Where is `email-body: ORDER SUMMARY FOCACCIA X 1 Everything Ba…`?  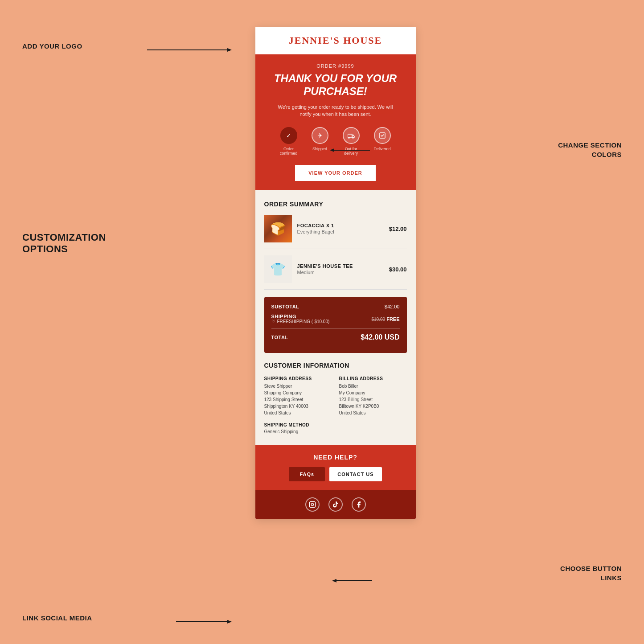 email-body: ORDER SUMMARY FOCACCIA X 1 Everything Ba… is located at coordinates (336, 317).